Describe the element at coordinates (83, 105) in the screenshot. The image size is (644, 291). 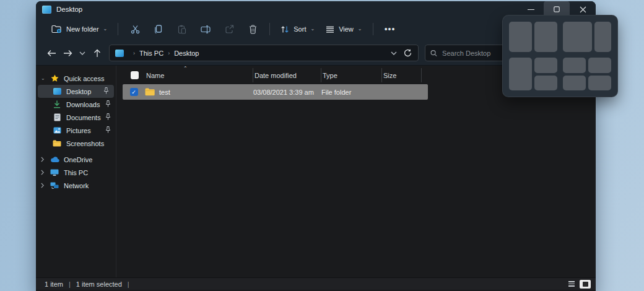
I see `sidebar-label: Downloads` at that location.